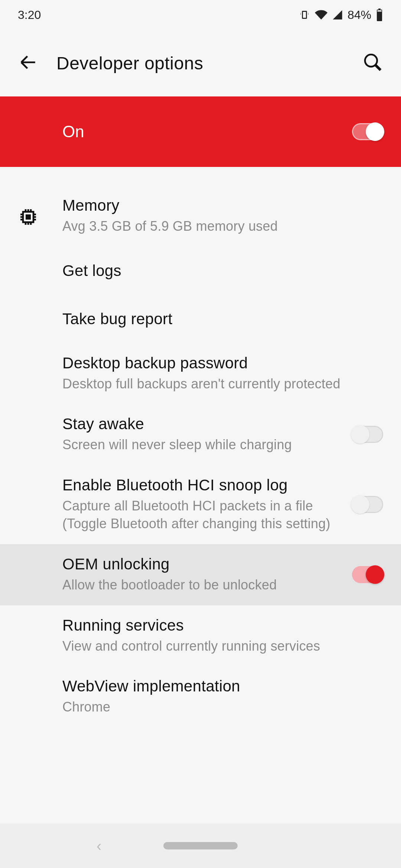  What do you see at coordinates (200, 846) in the screenshot?
I see `navigation-bar: ‹` at bounding box center [200, 846].